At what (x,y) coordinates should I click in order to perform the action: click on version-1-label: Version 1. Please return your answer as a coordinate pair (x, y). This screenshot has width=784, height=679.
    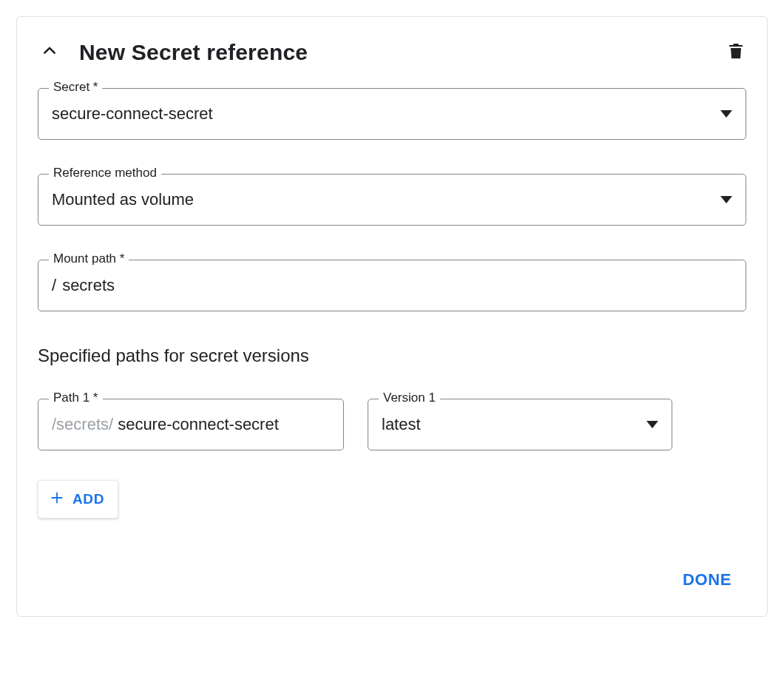
    Looking at the image, I should click on (410, 398).